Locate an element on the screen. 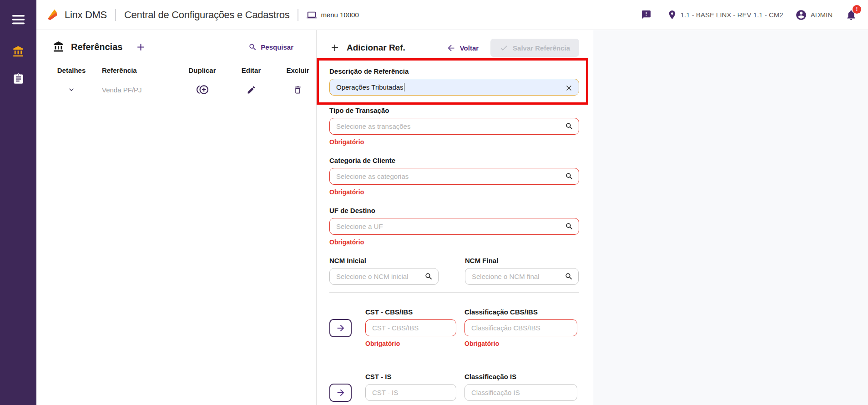 This screenshot has width=868, height=405. reference-name: Venda PF/PJ is located at coordinates (135, 90).